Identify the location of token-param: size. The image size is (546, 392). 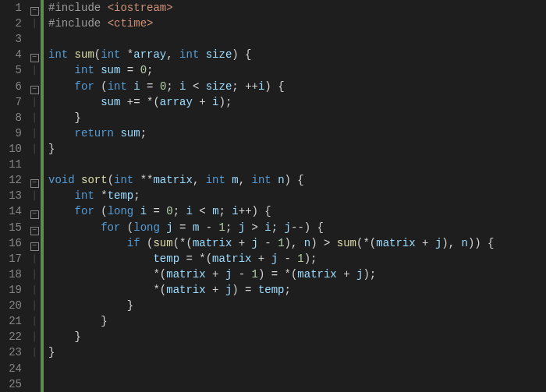
(219, 87).